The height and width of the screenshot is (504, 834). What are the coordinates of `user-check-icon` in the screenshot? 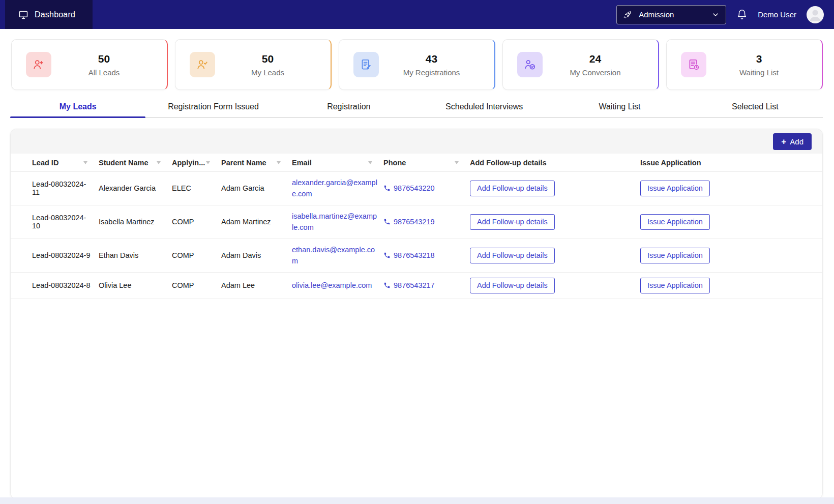 It's located at (202, 65).